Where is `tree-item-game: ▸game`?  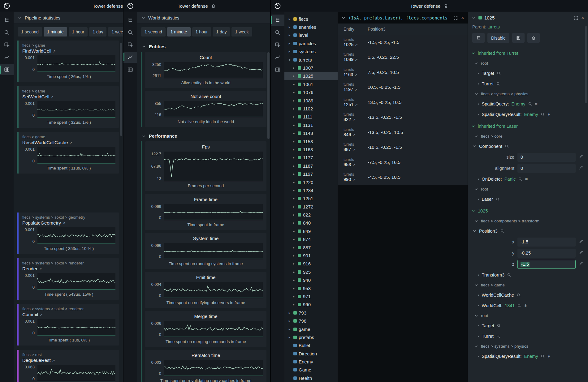 tree-item-game: ▸game is located at coordinates (311, 329).